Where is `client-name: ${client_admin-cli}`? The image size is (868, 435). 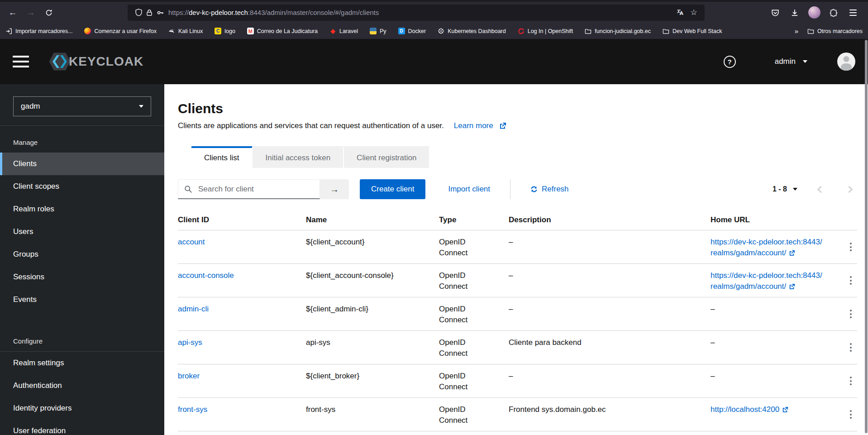
client-name: ${client_admin-cli} is located at coordinates (372, 314).